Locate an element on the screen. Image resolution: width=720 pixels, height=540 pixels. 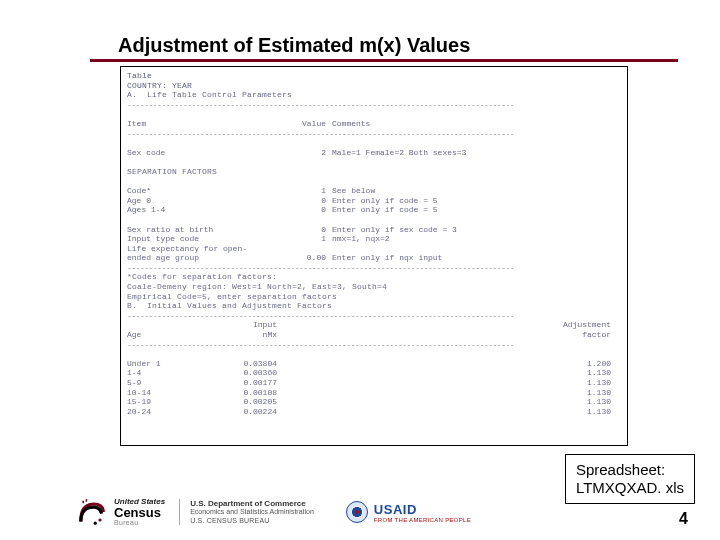
itc-row: Input type code 1 nmx=1, nqx=2 is located at coordinates (374, 239).